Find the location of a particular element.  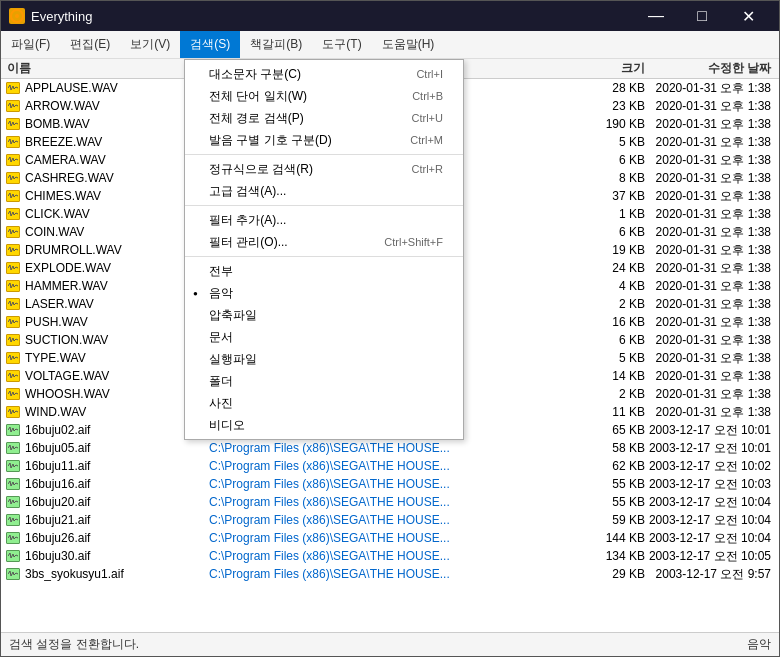

menu-item-shortcut: Ctrl+Shift+F is located at coordinates (414, 242).